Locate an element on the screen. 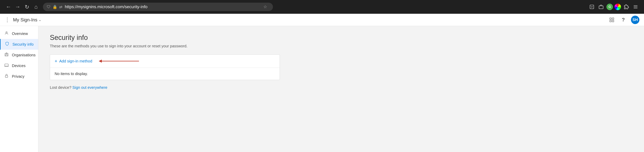 This screenshot has height=152, width=644. app-title-text: My Sign-Ins is located at coordinates (25, 20).